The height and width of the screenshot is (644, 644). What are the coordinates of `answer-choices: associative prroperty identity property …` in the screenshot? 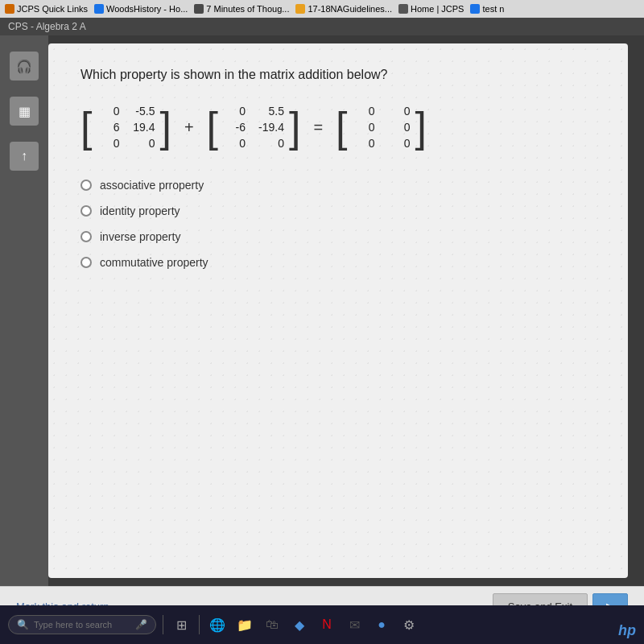 It's located at (338, 224).